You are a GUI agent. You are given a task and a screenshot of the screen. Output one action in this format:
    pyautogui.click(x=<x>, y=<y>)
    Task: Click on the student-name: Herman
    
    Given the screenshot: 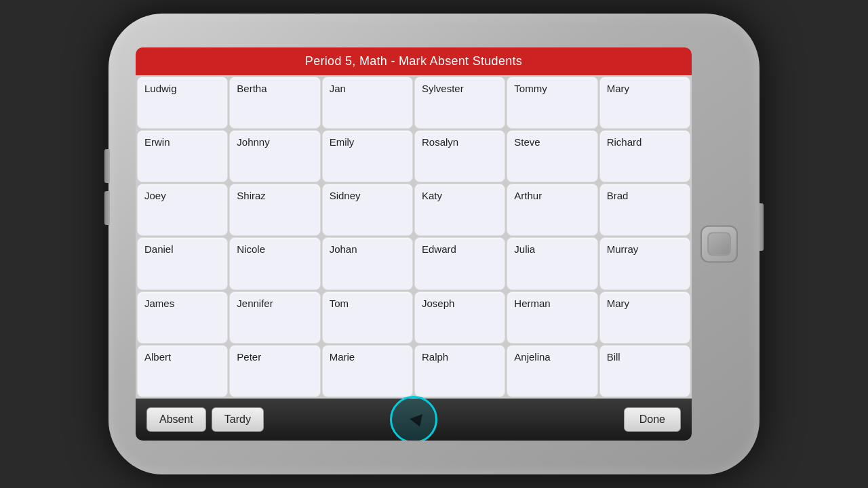 What is the action you would take?
    pyautogui.click(x=532, y=304)
    